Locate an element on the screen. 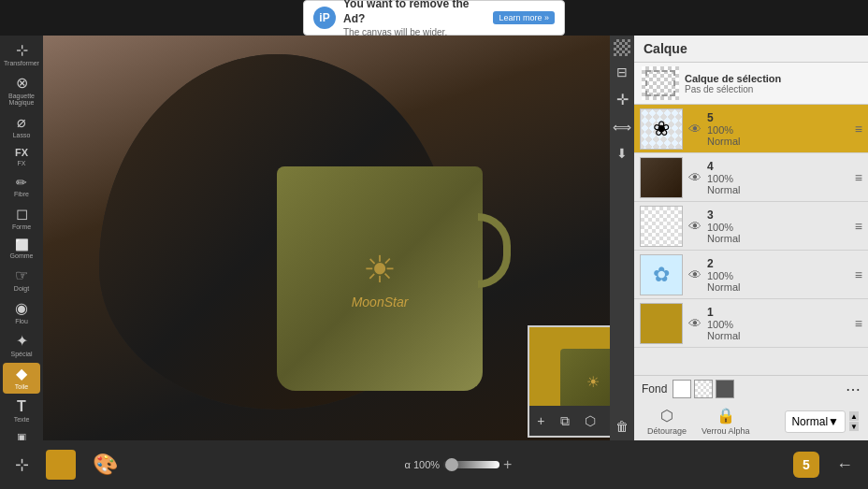 The height and width of the screenshot is (489, 868). ad-text: You want to remove the Ad? The canvas wi… is located at coordinates (414, 19).